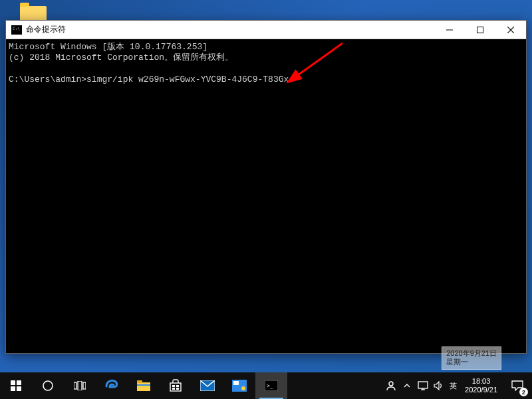  I want to click on clock-date: 2020/9/21, so click(481, 390).